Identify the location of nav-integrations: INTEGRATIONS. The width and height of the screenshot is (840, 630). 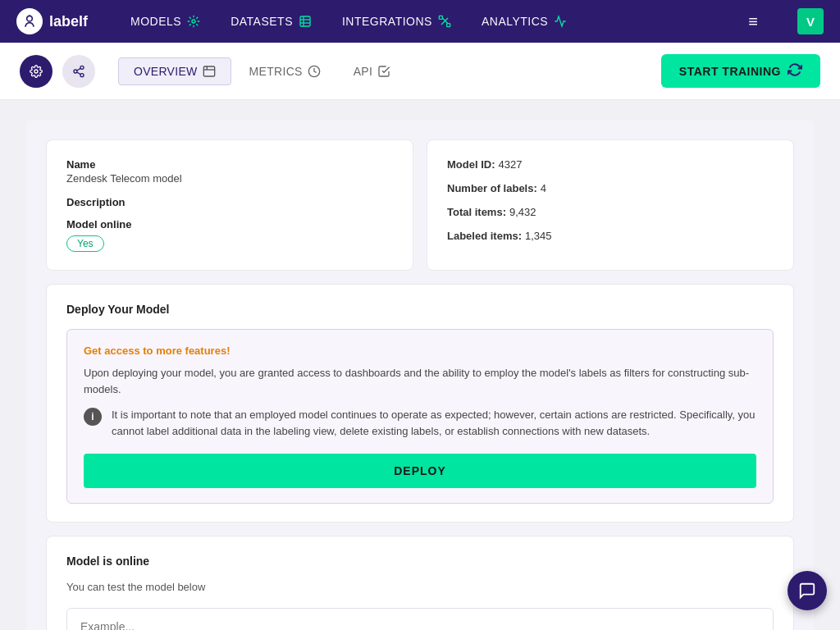
(397, 21).